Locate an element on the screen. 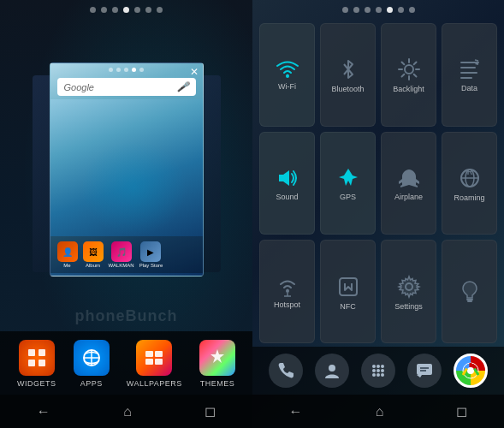  dock-contacts is located at coordinates (332, 371).